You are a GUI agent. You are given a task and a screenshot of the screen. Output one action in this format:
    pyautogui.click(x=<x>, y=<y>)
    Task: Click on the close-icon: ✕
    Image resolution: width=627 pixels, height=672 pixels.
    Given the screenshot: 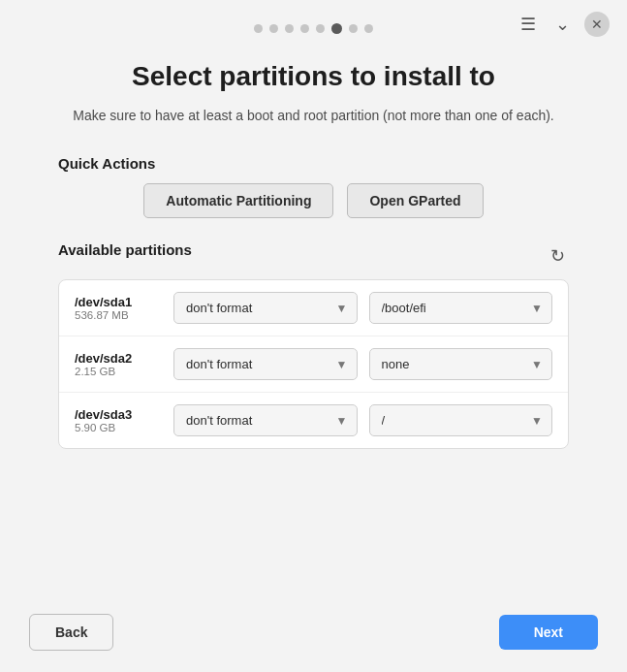 What is the action you would take?
    pyautogui.click(x=597, y=24)
    